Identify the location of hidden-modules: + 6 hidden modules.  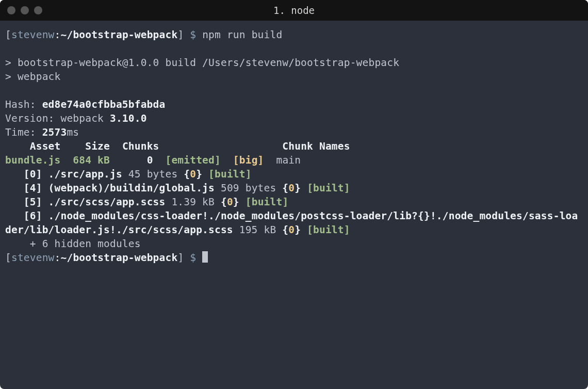
(73, 244).